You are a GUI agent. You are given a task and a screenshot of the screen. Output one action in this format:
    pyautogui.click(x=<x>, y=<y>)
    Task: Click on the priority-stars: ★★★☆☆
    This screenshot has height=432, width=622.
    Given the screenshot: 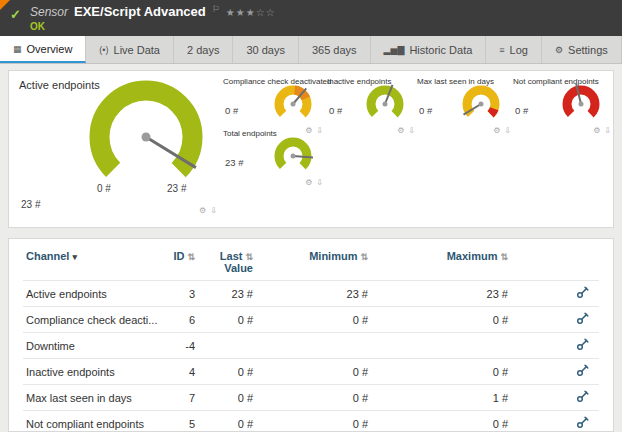 What is the action you would take?
    pyautogui.click(x=251, y=12)
    